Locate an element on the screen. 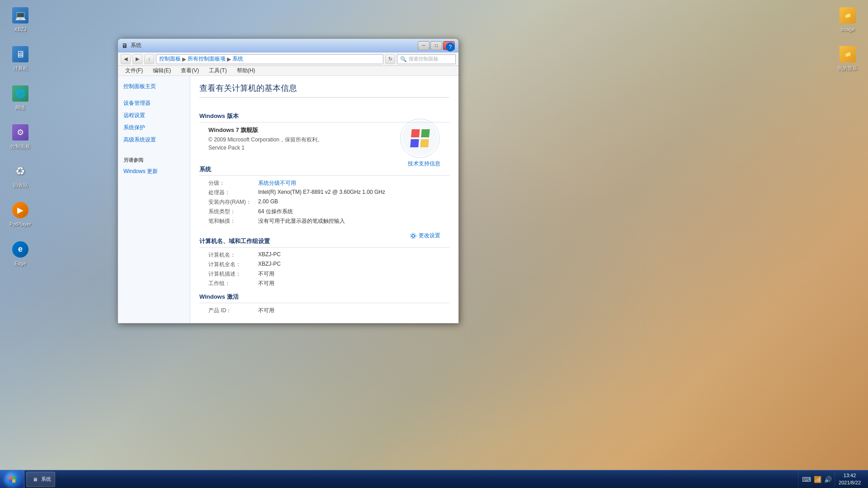 This screenshot has height=488, width=868. network-label: 网络 is located at coordinates (20, 108).